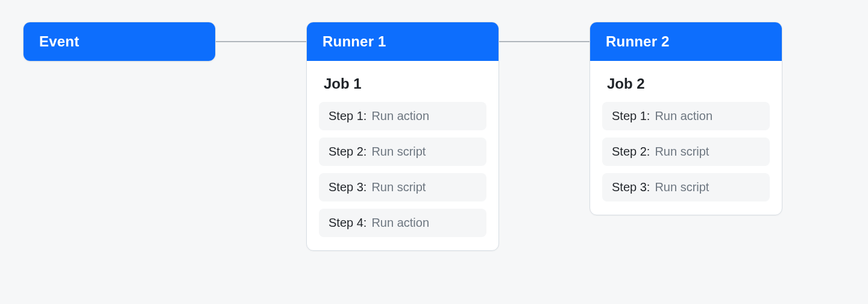 The image size is (868, 304). Describe the element at coordinates (403, 81) in the screenshot. I see `job-1-title: Job 1` at that location.